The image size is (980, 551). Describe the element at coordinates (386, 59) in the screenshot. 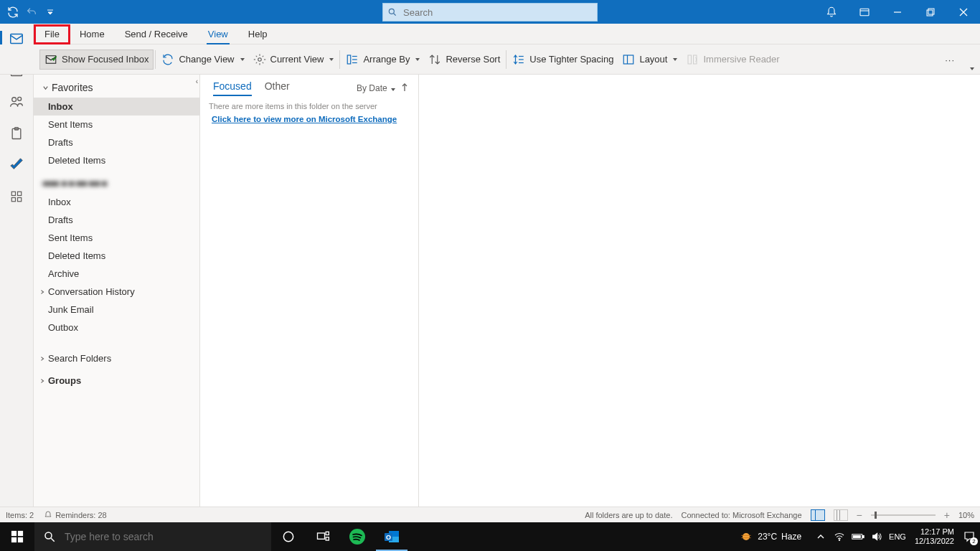

I see `arrange-by-label: Arrange By` at that location.